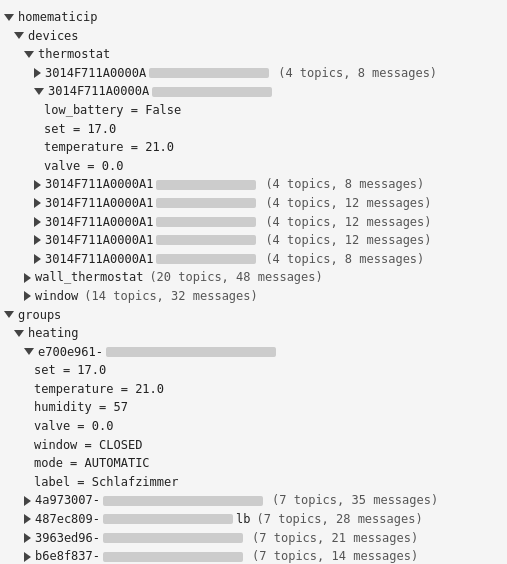 The height and width of the screenshot is (564, 507). What do you see at coordinates (254, 278) in the screenshot?
I see `wall-thermostat-node: wall_thermostat (20 topics, 48 messages)` at bounding box center [254, 278].